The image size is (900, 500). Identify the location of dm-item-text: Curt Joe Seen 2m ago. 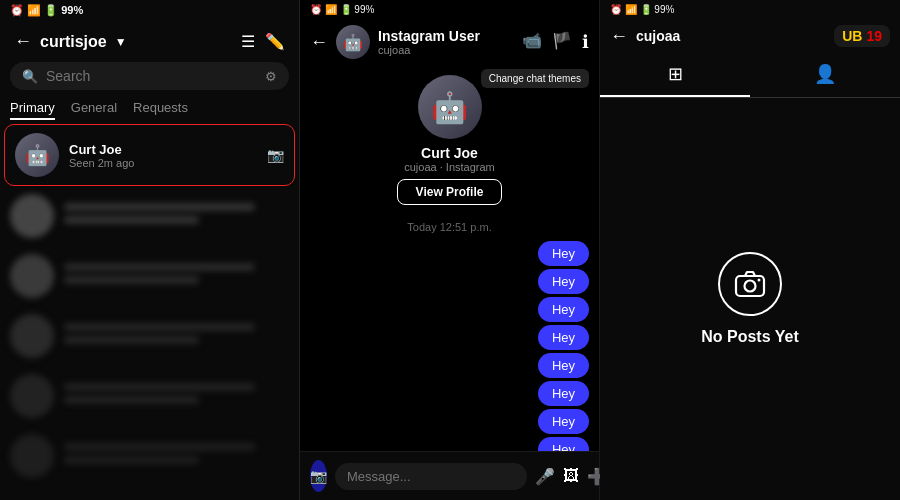
(163, 156).